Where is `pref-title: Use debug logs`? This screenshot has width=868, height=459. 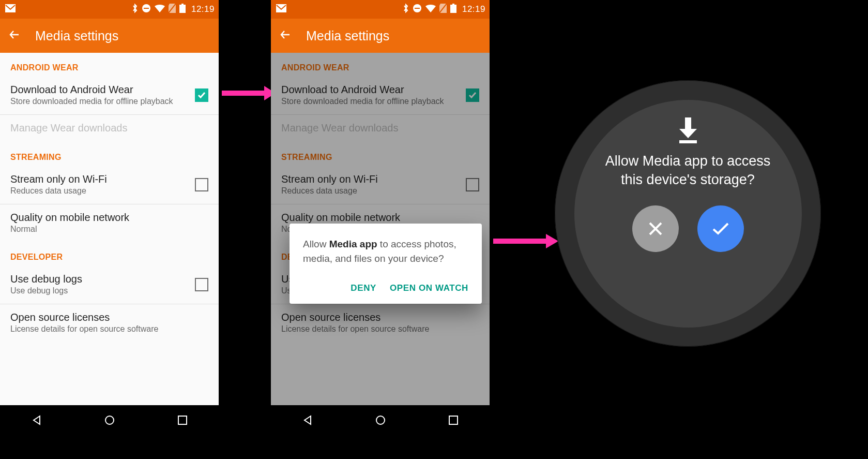 pref-title: Use debug logs is located at coordinates (98, 279).